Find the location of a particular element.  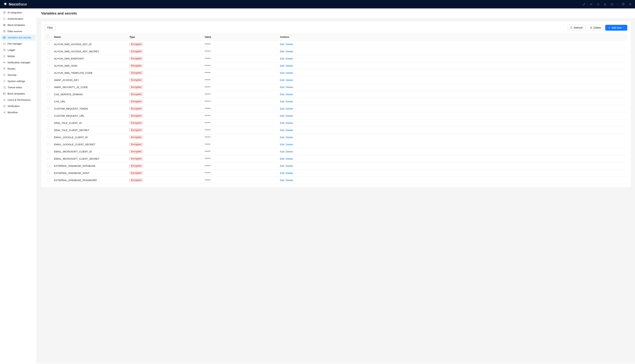

sidebar-item-notification-manager: Notification manager is located at coordinates (18, 62).